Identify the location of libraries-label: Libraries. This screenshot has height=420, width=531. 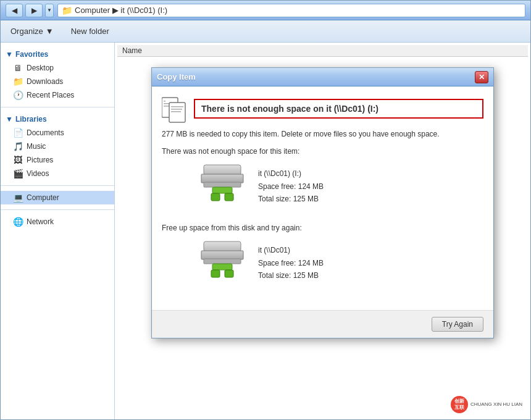
(31, 119).